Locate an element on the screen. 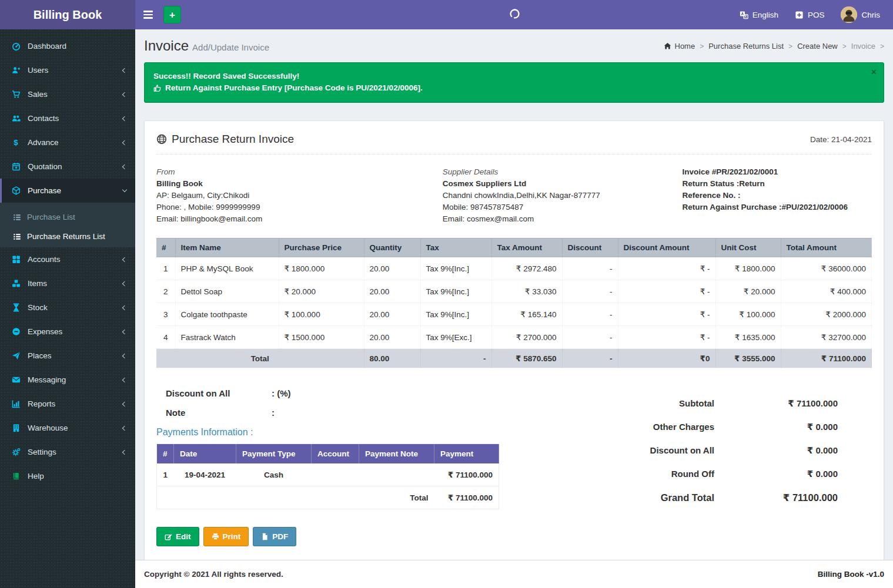 Image resolution: width=893 pixels, height=588 pixels. column-header: Account is located at coordinates (335, 454).